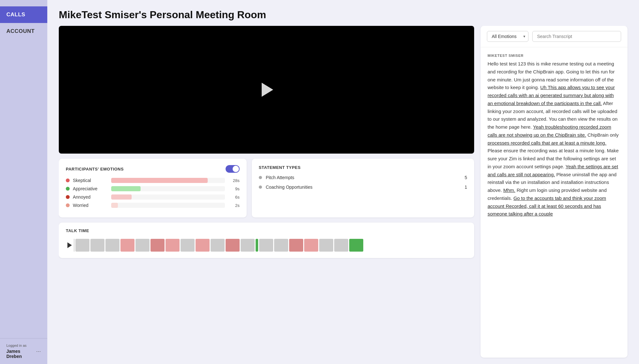 The image size is (639, 364). I want to click on emotion-filter-wrapper: All Emotions Skeptical Appreciative Anno…, so click(508, 36).